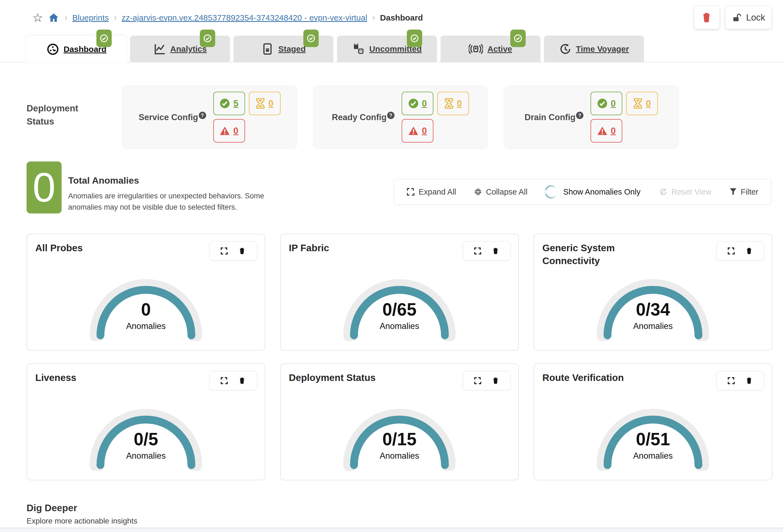 This screenshot has width=783, height=532. What do you see at coordinates (402, 18) in the screenshot?
I see `breadcrumb-current: Dashboard` at bounding box center [402, 18].